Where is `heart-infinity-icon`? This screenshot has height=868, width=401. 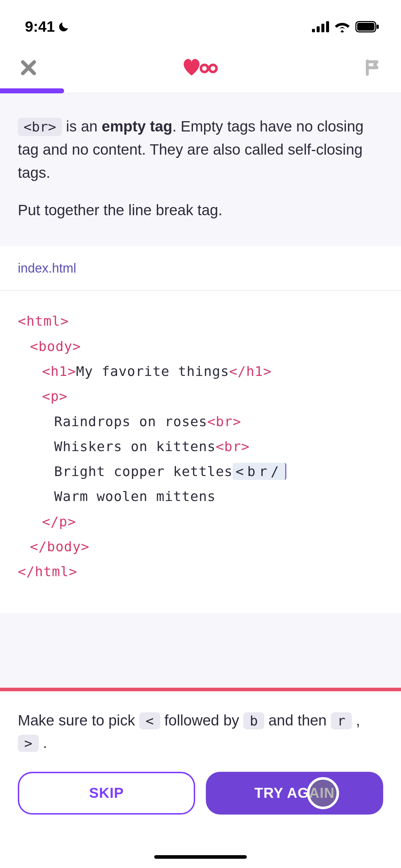 heart-infinity-icon is located at coordinates (200, 68).